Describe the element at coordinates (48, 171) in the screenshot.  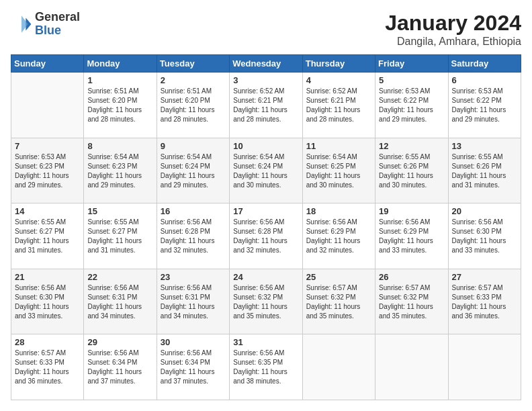
I see `calendar-cell: 7Sunrise: 6:53 AM Sunset: 6:23 PM Daylig…` at that location.